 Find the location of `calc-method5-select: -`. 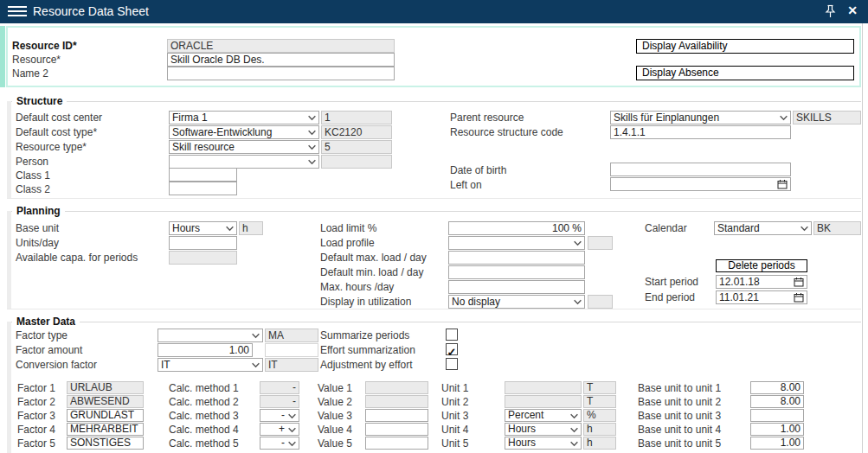

calc-method5-select: - is located at coordinates (280, 443).